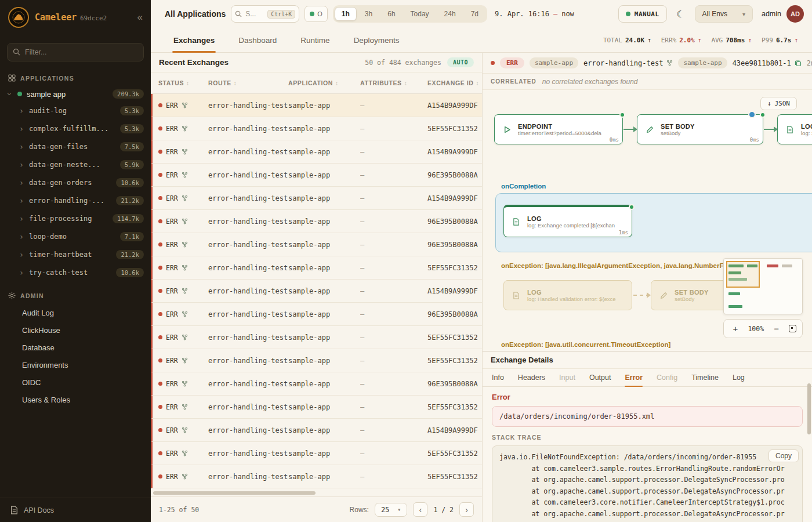  Describe the element at coordinates (795, 14) in the screenshot. I see `avatar: AD` at that location.